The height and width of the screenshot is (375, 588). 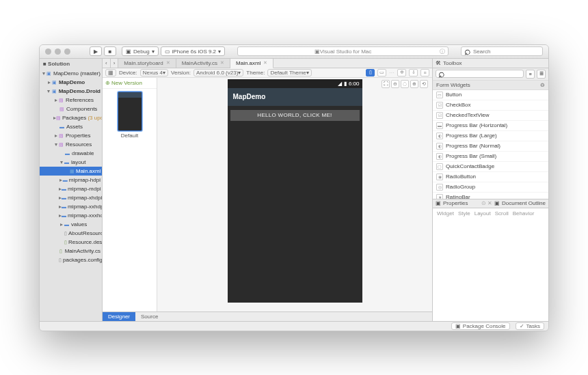 What do you see at coordinates (491, 96) in the screenshot?
I see `toolbox-item: ▭Button` at bounding box center [491, 96].